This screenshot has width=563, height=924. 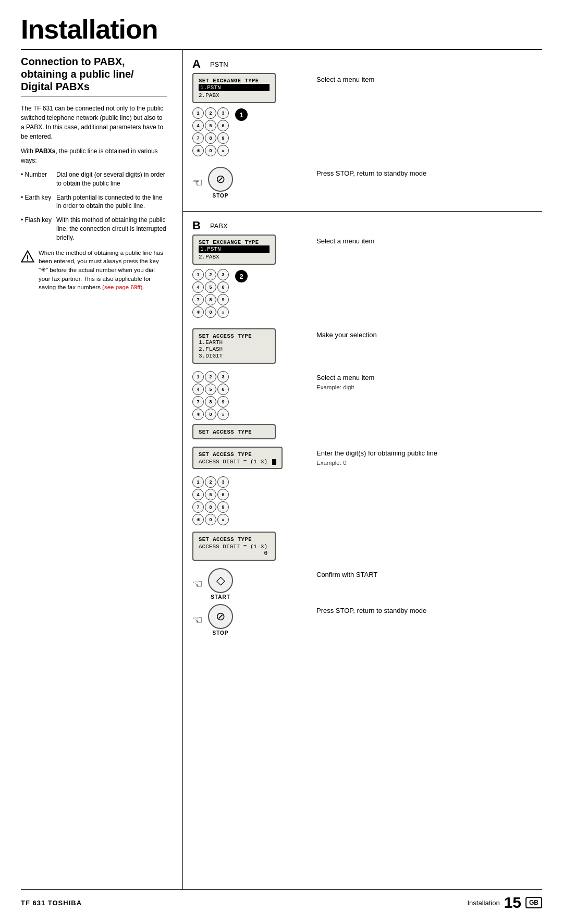 What do you see at coordinates (221, 581) in the screenshot?
I see `start-button: ◇` at bounding box center [221, 581].